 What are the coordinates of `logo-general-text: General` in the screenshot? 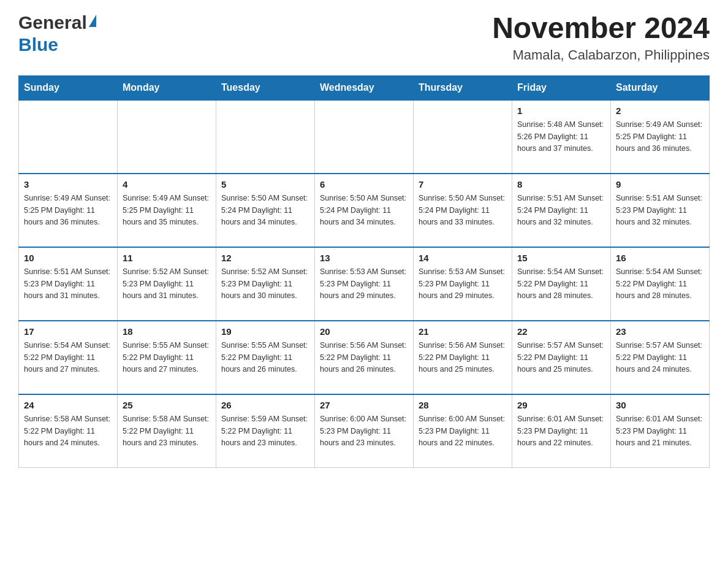 It's located at (53, 23).